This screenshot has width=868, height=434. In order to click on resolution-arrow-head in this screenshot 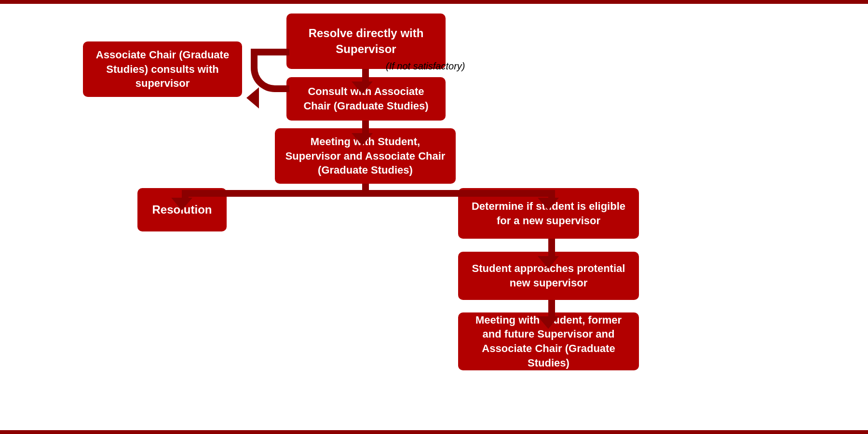, I will do `click(182, 204)`.